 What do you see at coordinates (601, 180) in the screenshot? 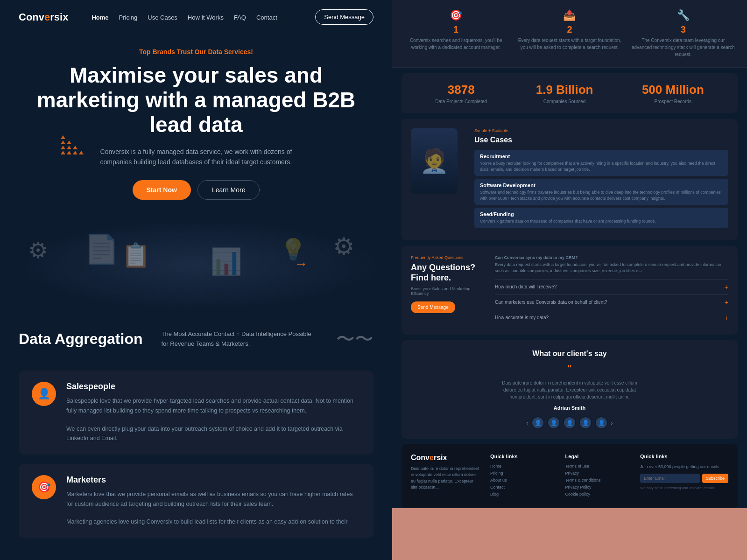
I see `use-cases-content: Simple + Scalable Use Cases Recruitment …` at bounding box center [601, 180].